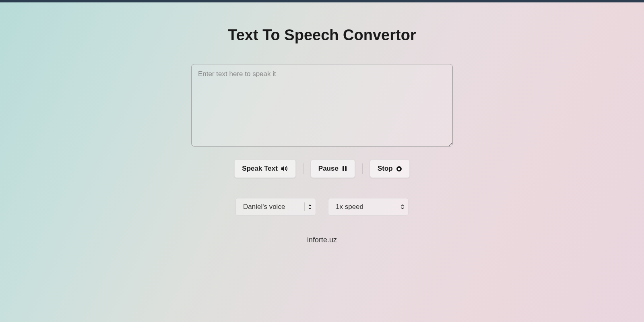 The width and height of the screenshot is (644, 322). What do you see at coordinates (265, 169) in the screenshot?
I see `speak-text-button: Speak Text` at bounding box center [265, 169].